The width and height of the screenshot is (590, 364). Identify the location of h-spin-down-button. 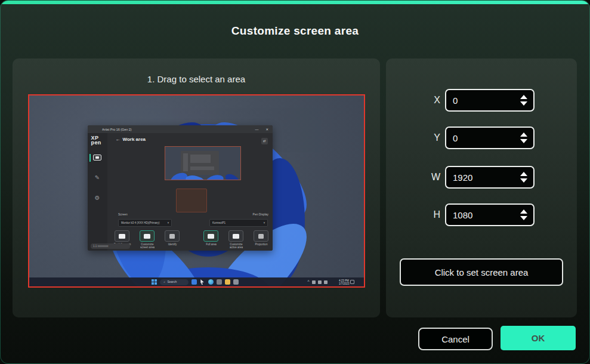
(524, 218).